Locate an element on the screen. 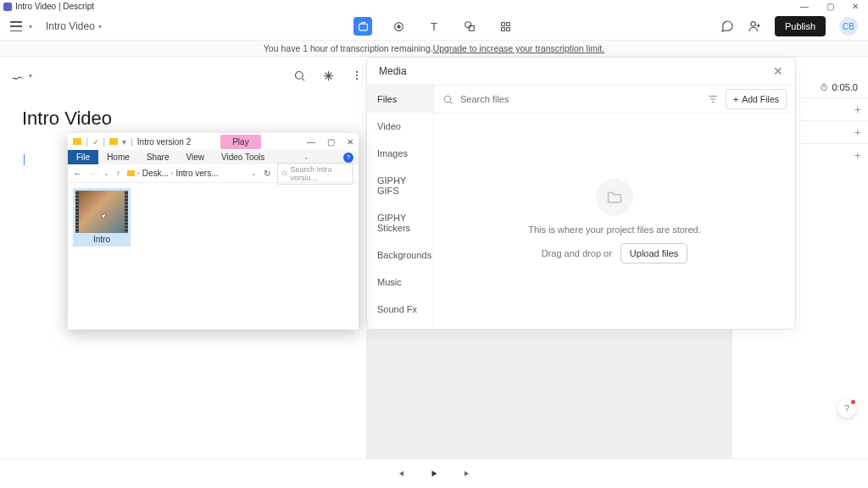 The height and width of the screenshot is (488, 868). maximize-button: ▢ is located at coordinates (830, 7).